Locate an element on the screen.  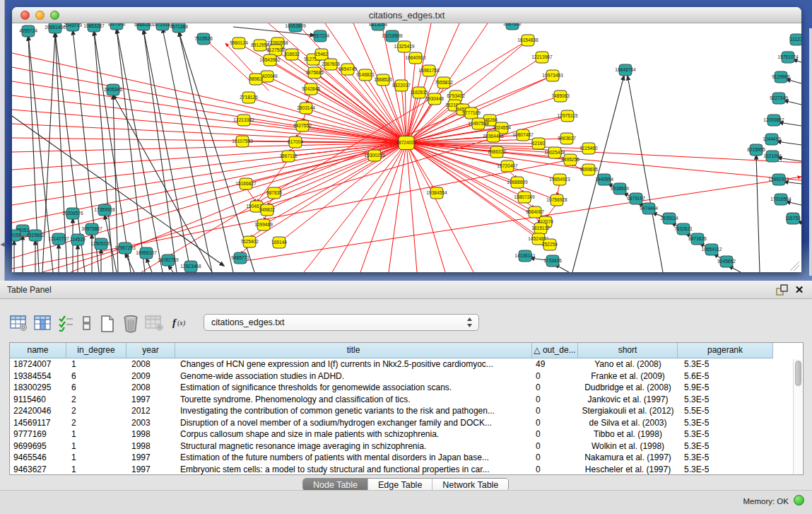
network-node: 15751074 is located at coordinates (788, 57).